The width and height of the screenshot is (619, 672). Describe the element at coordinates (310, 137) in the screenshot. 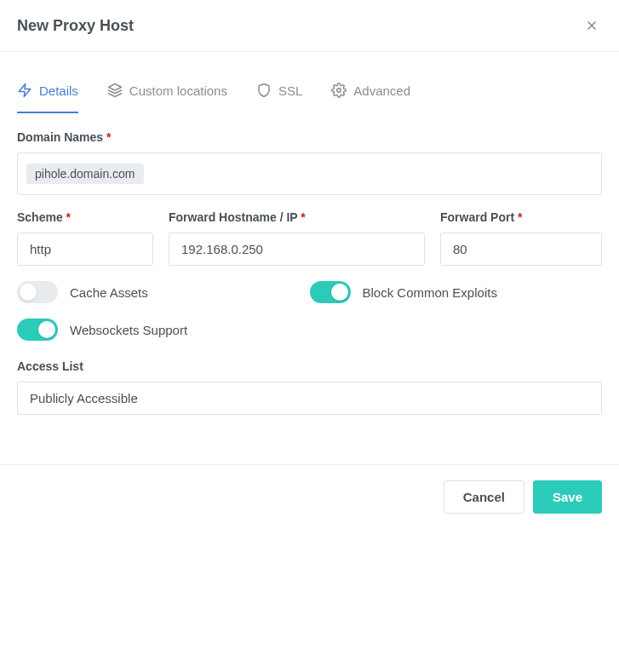

I see `domain-names-label: Domain Names *` at that location.